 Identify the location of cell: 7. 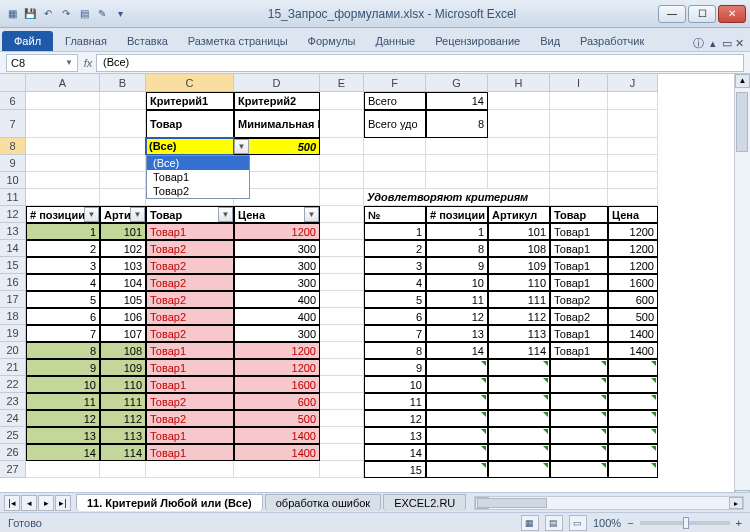
(63, 334).